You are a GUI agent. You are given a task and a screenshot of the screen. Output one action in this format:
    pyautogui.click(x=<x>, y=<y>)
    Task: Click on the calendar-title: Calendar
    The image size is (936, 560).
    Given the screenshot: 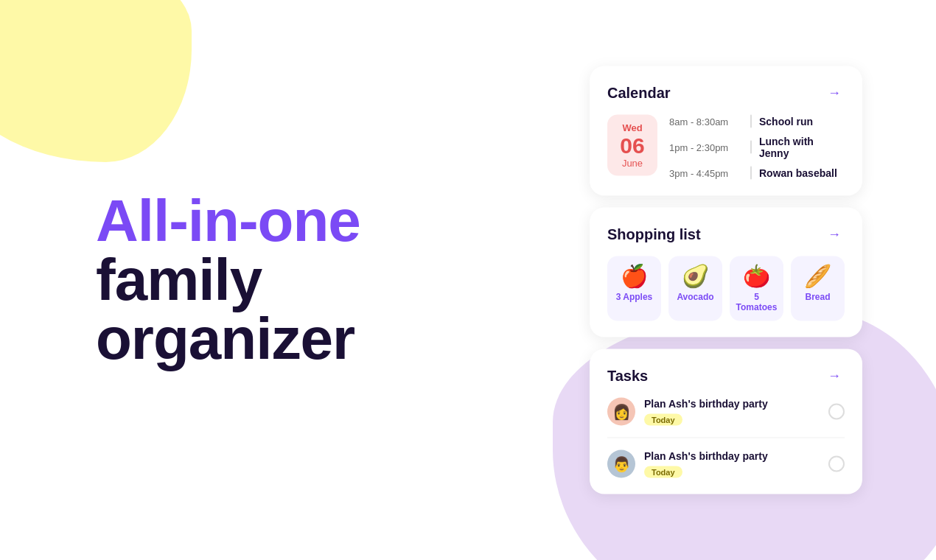 What is the action you would take?
    pyautogui.click(x=639, y=93)
    